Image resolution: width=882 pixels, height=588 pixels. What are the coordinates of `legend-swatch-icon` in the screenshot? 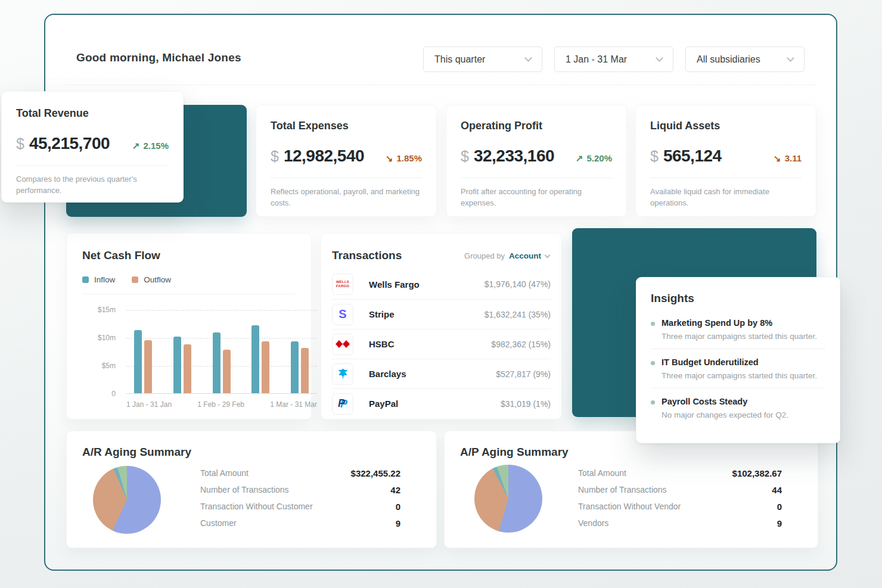 It's located at (86, 280).